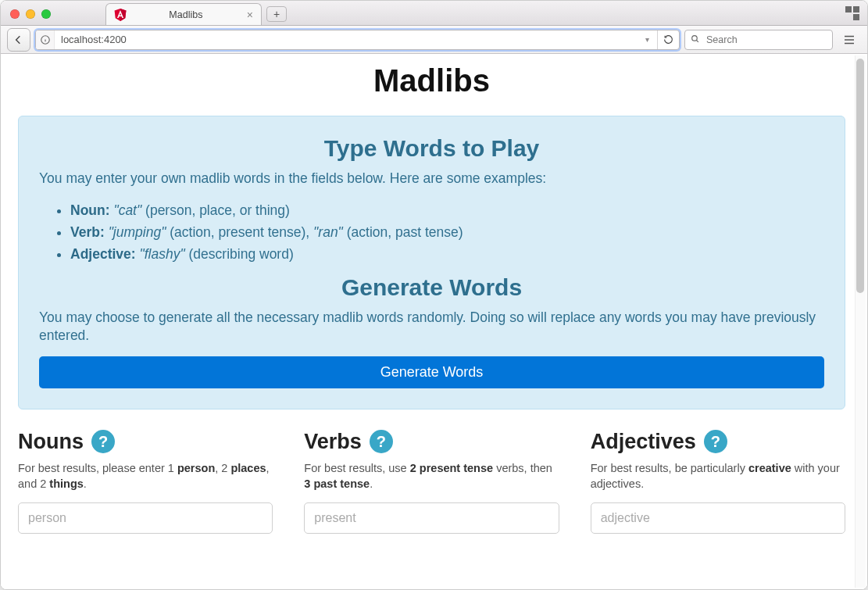 This screenshot has width=868, height=590. I want to click on adjectives-column: Adjectives ? For best results, be partic…, so click(718, 482).